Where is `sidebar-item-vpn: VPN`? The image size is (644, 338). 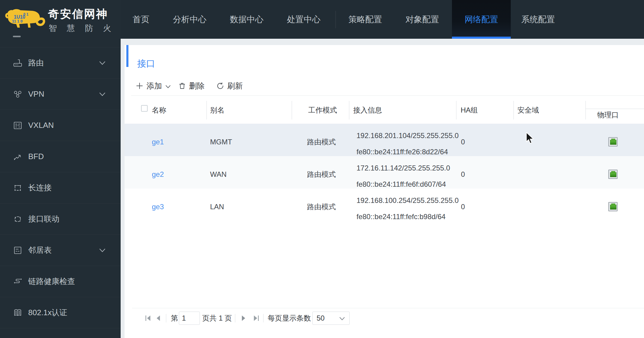 sidebar-item-vpn: VPN is located at coordinates (60, 94).